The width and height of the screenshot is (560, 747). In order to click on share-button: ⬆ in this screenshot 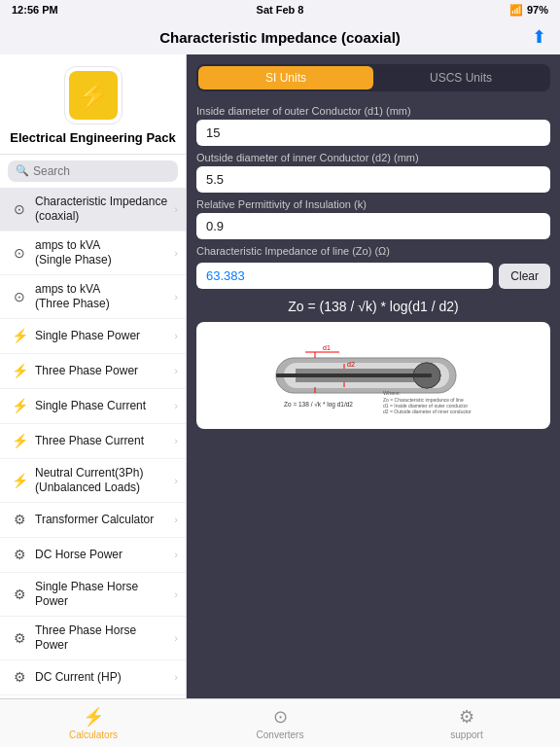, I will do `click(539, 37)`.